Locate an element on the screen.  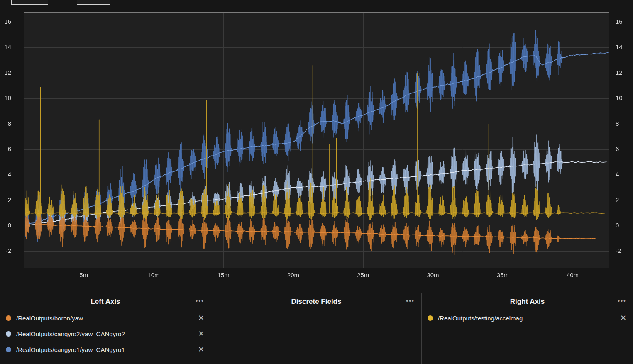
discrete-fields-title: Discrete Fields is located at coordinates (316, 302).